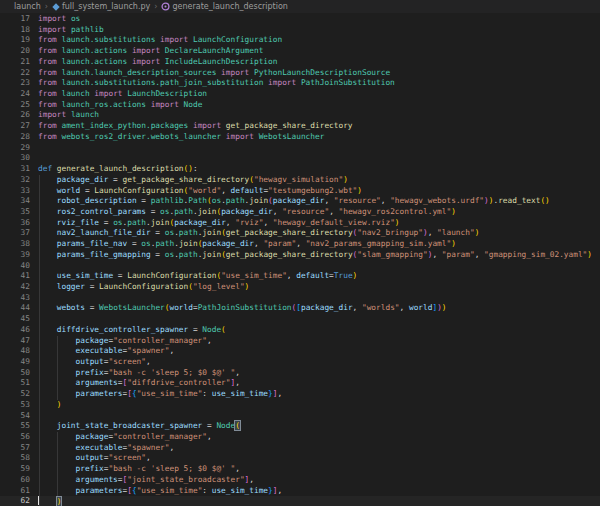 This screenshot has height=506, width=600. I want to click on code-line: 26import launch, so click(300, 116).